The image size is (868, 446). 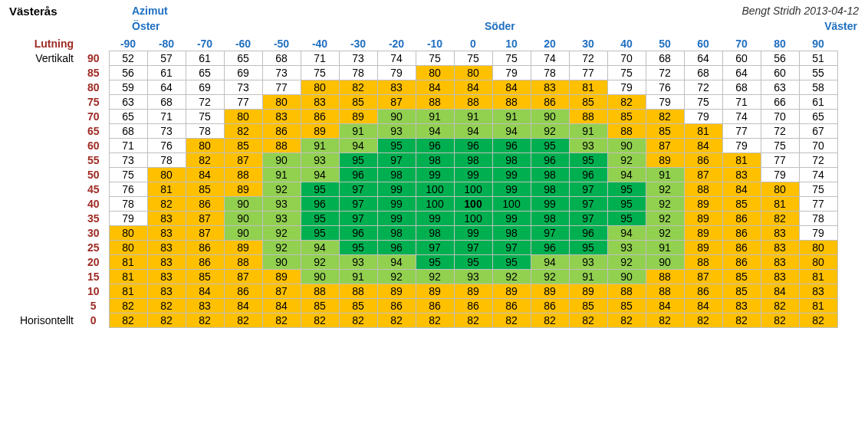 I want to click on table-row: 7065717580838689909191919088858279747065, so click(x=423, y=116).